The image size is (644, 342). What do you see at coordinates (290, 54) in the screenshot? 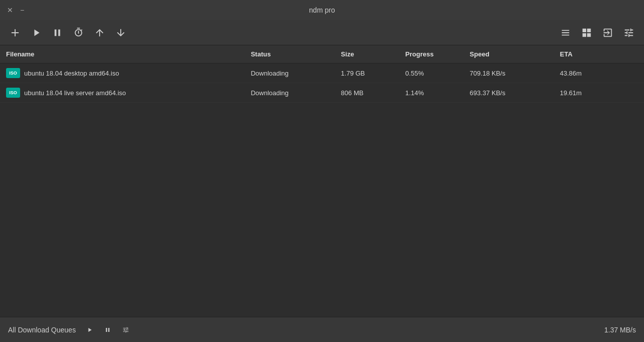
I see `col-header-status: Status` at bounding box center [290, 54].